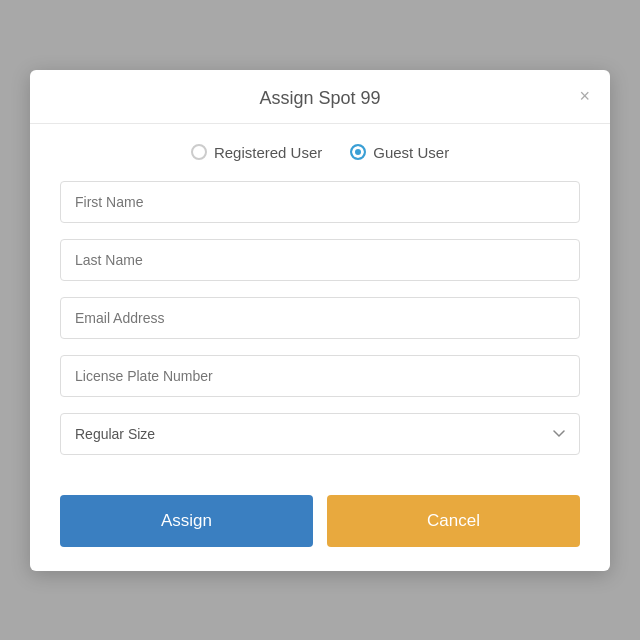 This screenshot has height=640, width=640. What do you see at coordinates (320, 260) in the screenshot?
I see `last-name-field` at bounding box center [320, 260].